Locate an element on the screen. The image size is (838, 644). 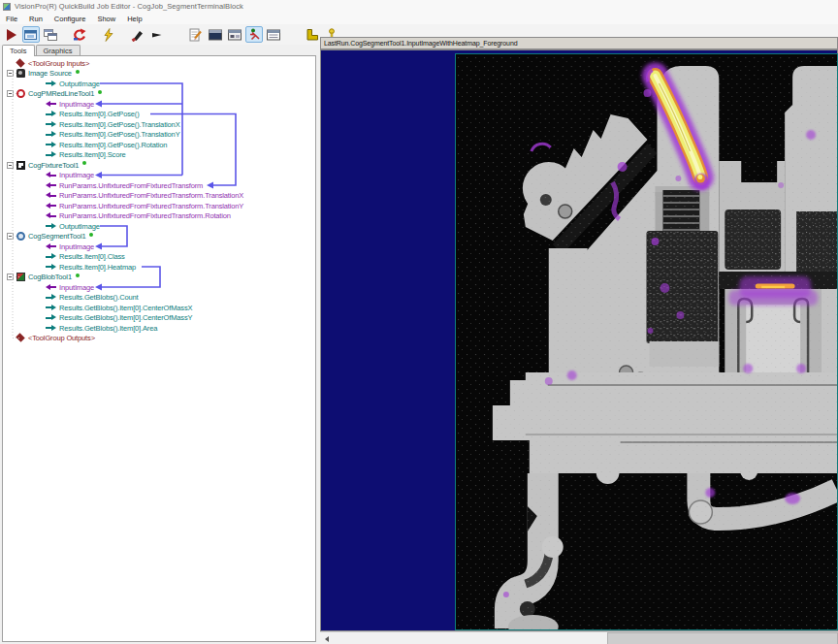
tree-node-label: CogFixtureTool1 is located at coordinates (53, 165).